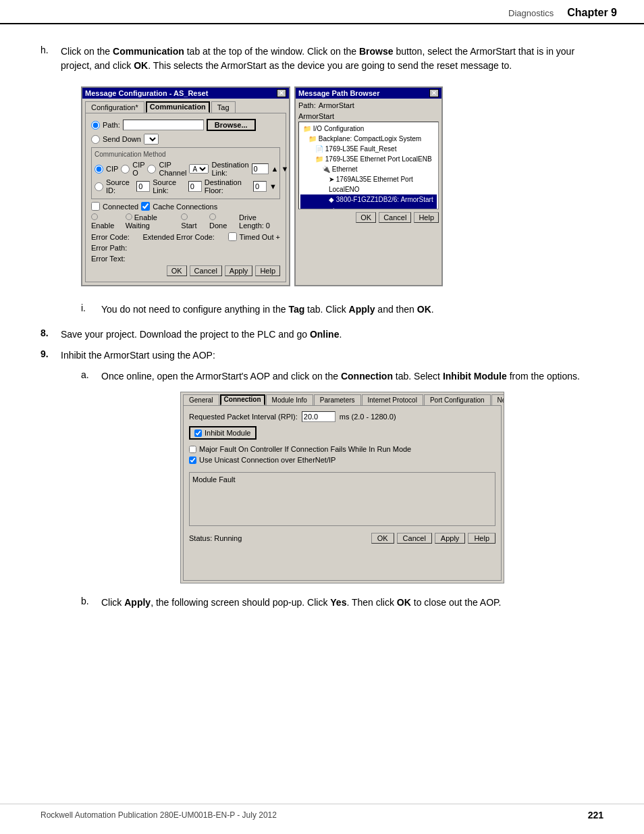 The height and width of the screenshot is (834, 644). What do you see at coordinates (342, 449) in the screenshot?
I see `fault-row: Major Fault On Controller If Connection …` at bounding box center [342, 449].